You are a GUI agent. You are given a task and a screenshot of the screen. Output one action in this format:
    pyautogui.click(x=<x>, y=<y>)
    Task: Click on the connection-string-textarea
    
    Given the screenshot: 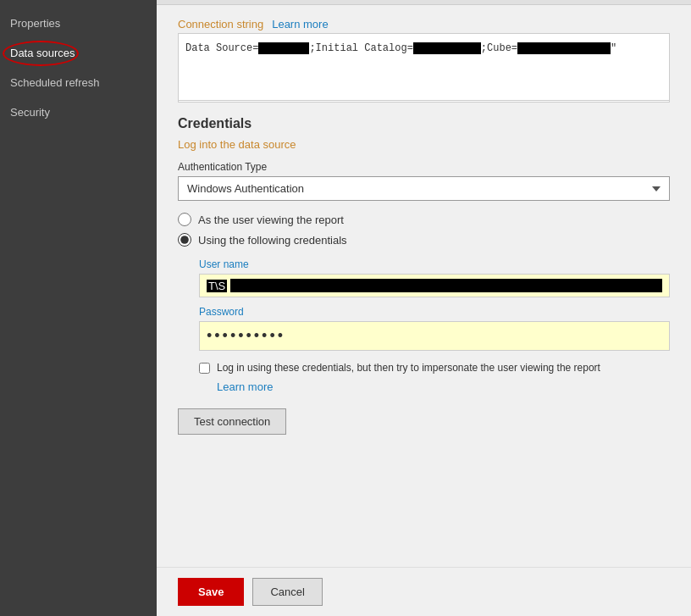 What is the action you would take?
    pyautogui.click(x=423, y=69)
    